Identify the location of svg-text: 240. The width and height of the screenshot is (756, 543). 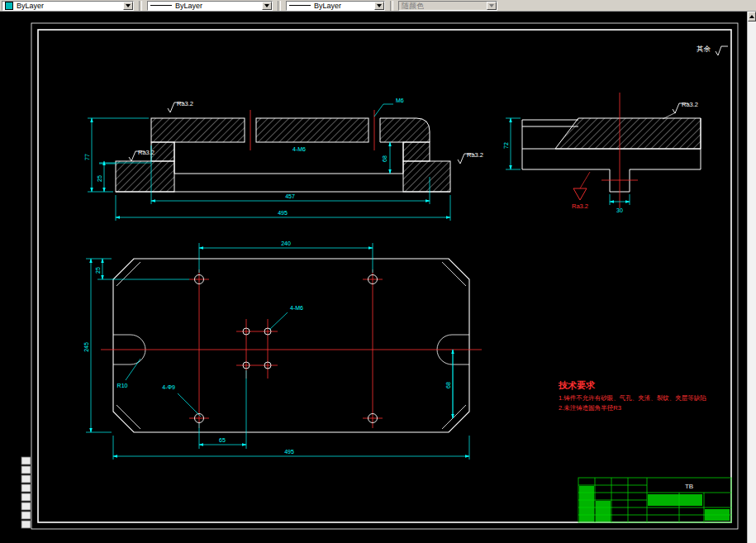
(286, 243).